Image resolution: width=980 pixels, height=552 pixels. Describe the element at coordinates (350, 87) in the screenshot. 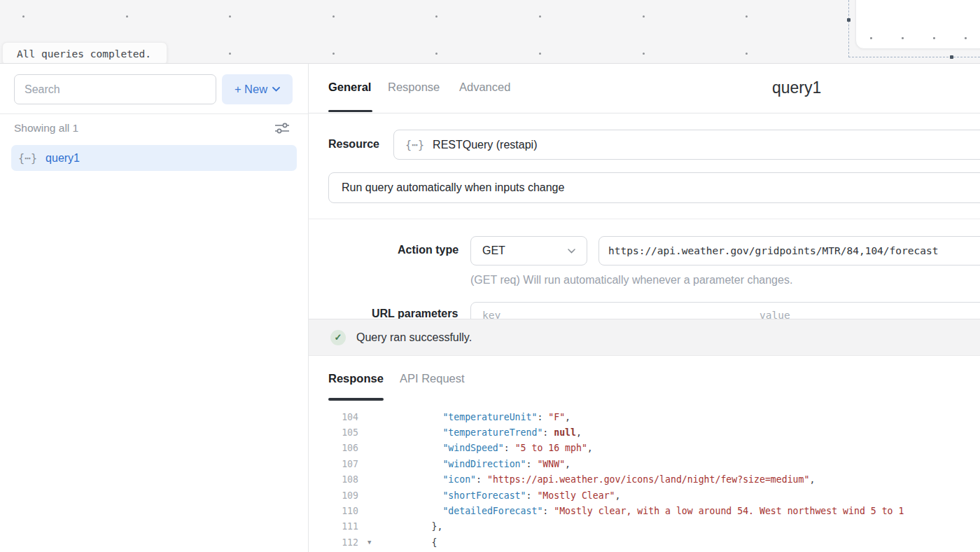

I see `tab-general: General` at that location.